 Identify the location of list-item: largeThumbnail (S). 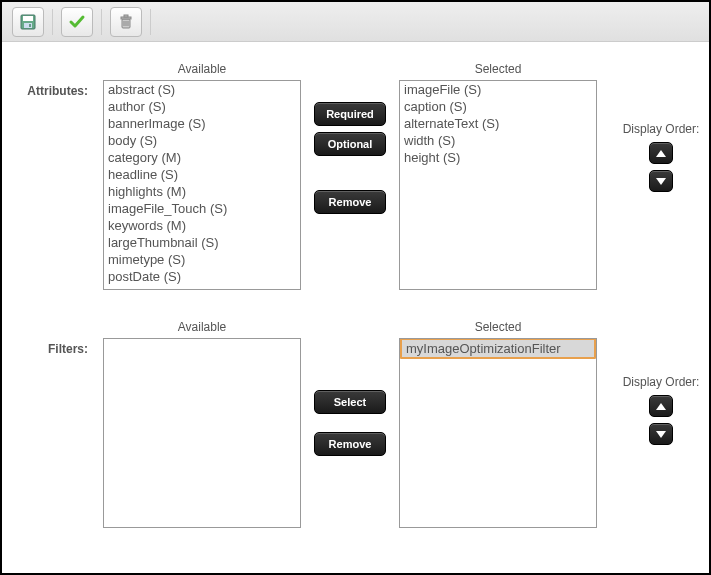
(202, 242).